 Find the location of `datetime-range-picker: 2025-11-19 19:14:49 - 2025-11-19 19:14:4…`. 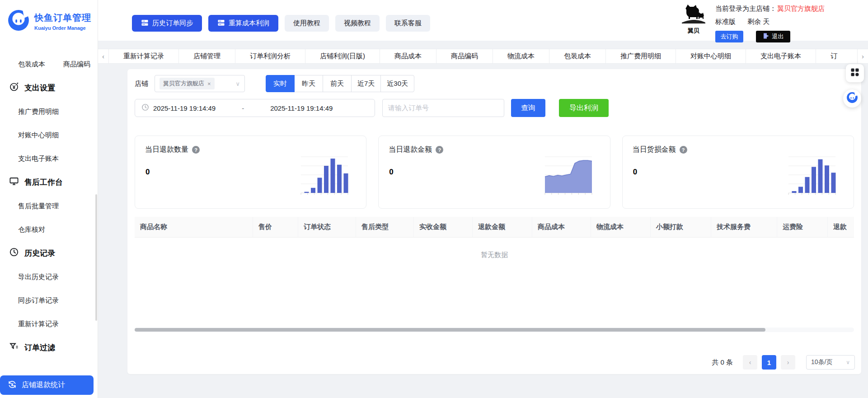

datetime-range-picker: 2025-11-19 19:14:49 - 2025-11-19 19:14:4… is located at coordinates (255, 108).